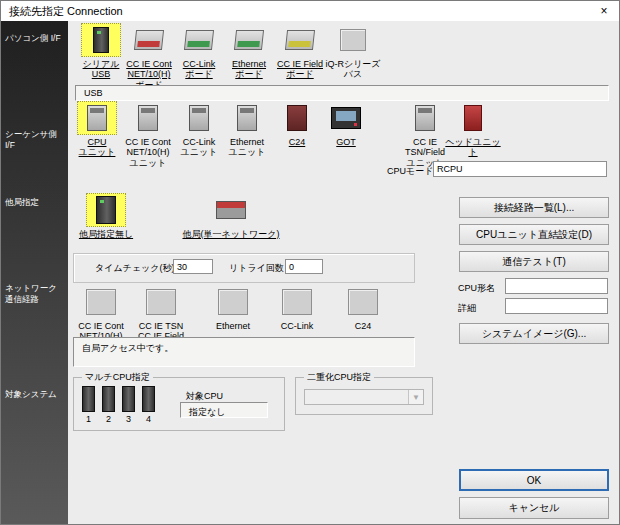 This screenshot has height=525, width=620. What do you see at coordinates (556, 306) in the screenshot?
I see `detail-field` at bounding box center [556, 306].